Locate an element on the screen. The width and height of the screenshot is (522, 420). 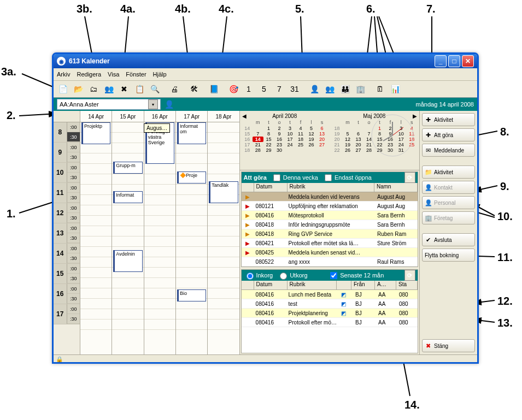
todo-row: ▶Meddela kunden vid leveransAugust Aug is located at coordinates (330, 197).